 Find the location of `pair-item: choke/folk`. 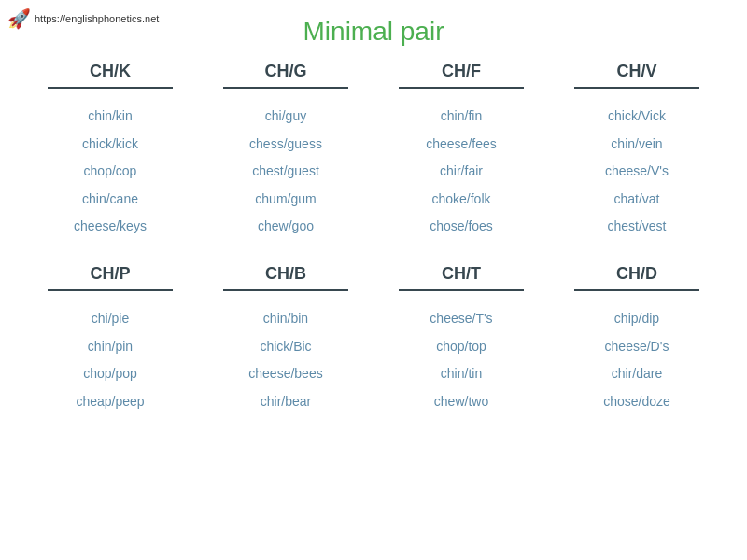

pair-item: choke/folk is located at coordinates (461, 200).